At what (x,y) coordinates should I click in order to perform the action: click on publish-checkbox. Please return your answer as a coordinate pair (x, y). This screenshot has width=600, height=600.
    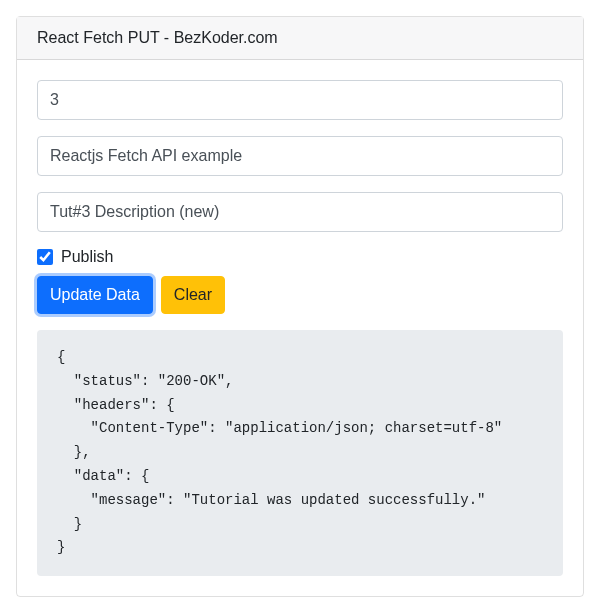
    Looking at the image, I should click on (45, 257).